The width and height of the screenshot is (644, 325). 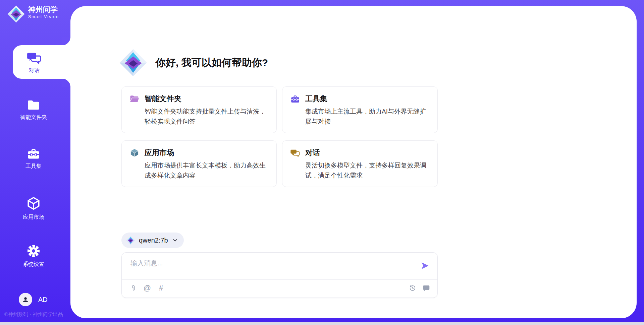 What do you see at coordinates (147, 288) in the screenshot?
I see `composer-tools-left: @ #` at bounding box center [147, 288].